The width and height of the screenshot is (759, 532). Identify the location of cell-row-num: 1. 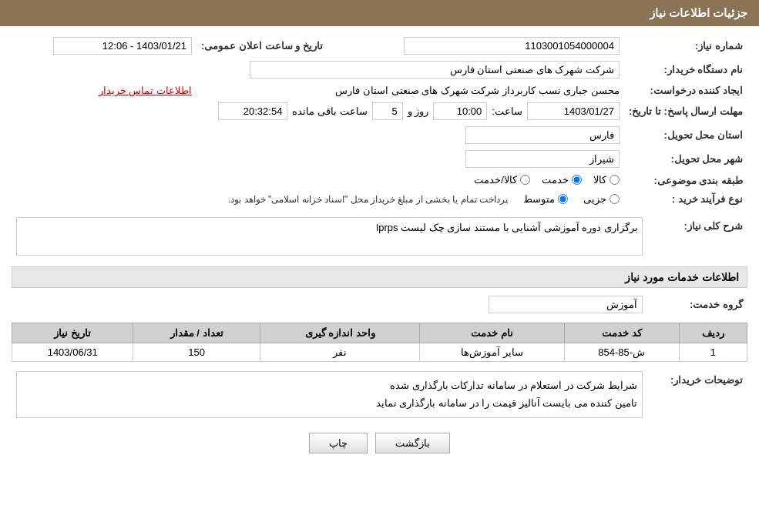
(713, 353).